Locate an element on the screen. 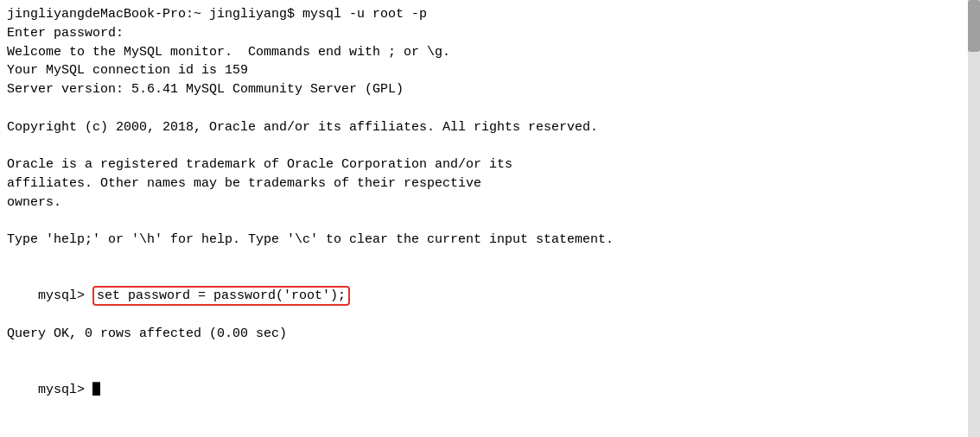  line-15-command: mysql> set password = password('root'); is located at coordinates (490, 297).